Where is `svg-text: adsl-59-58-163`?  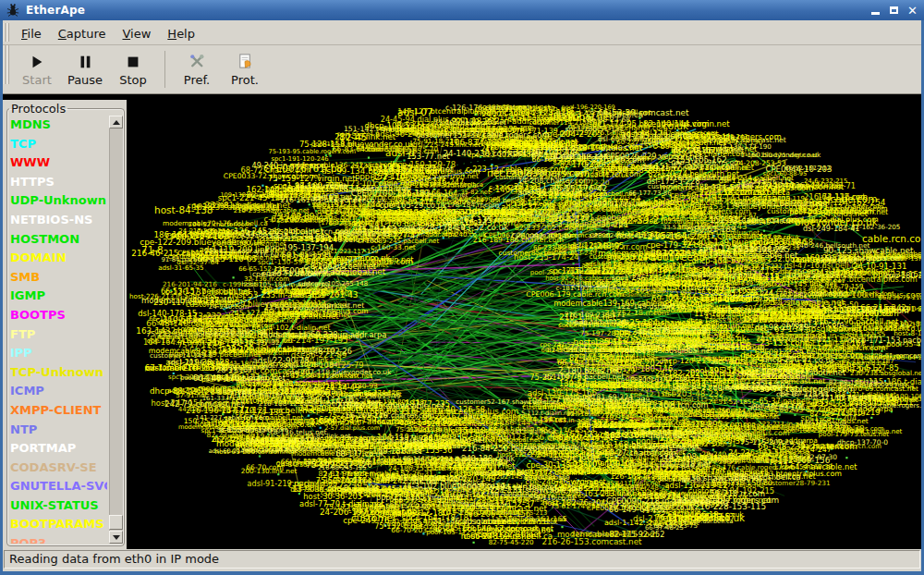
svg-text: adsl-59-58-163 is located at coordinates (741, 261).